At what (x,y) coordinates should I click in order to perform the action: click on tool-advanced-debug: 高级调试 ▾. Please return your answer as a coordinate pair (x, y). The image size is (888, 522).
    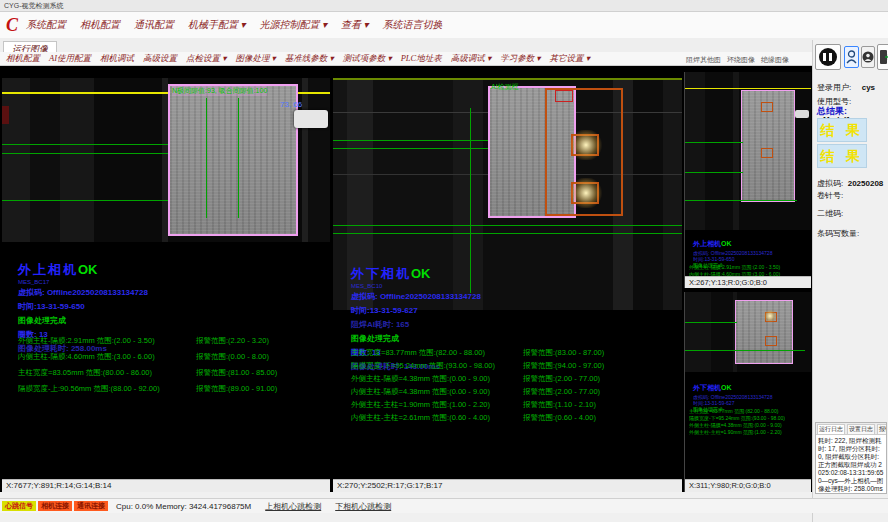
    Looking at the image, I should click on (471, 59).